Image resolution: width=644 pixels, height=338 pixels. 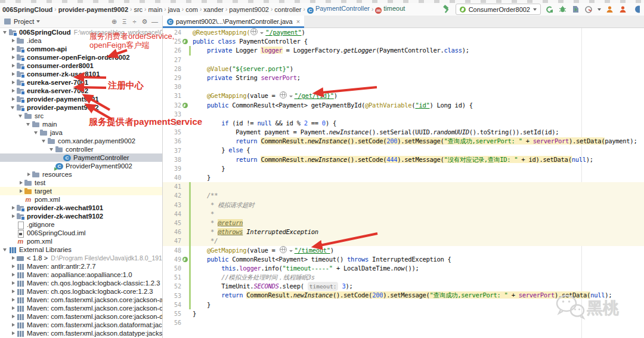 What do you see at coordinates (403, 78) in the screenshot?
I see `code-line-29: 29 private String serverPort;` at bounding box center [403, 78].